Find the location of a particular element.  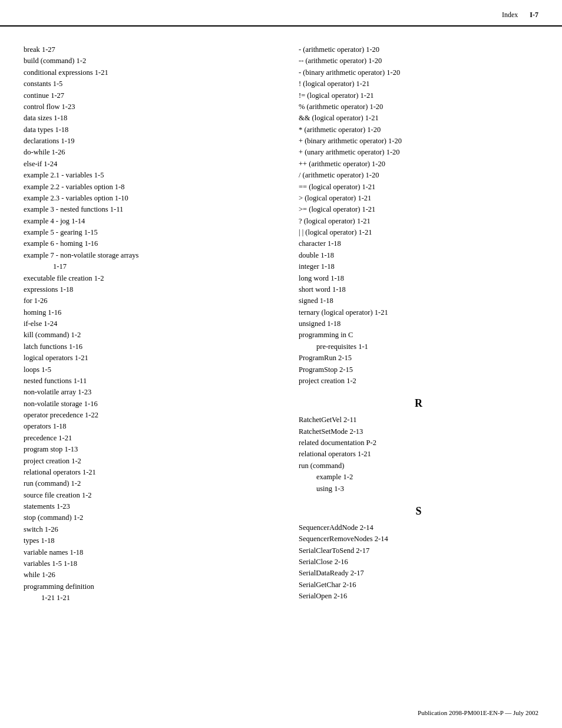

list-item: SerialOpen 2-16 is located at coordinates (418, 597).